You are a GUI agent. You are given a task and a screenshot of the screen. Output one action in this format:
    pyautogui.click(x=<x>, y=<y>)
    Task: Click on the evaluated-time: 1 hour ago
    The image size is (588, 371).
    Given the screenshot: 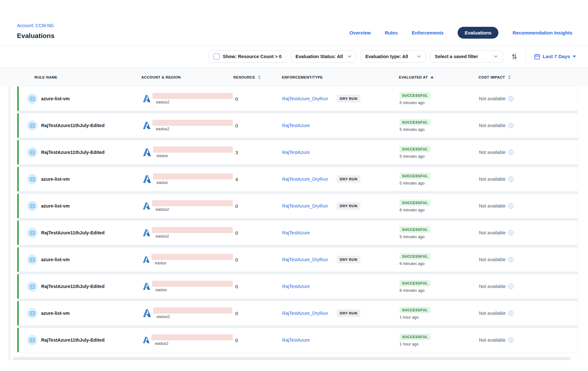 What is the action you would take?
    pyautogui.click(x=409, y=344)
    